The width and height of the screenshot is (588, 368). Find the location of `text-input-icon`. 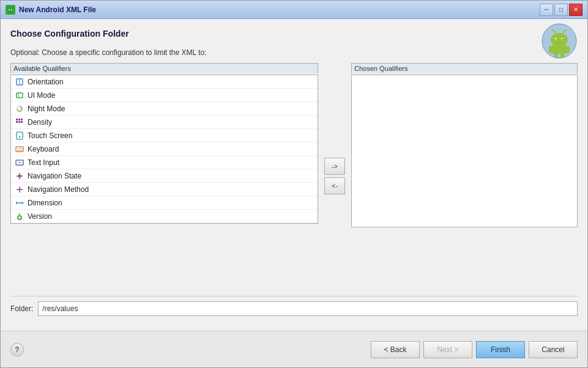

text-input-icon is located at coordinates (20, 163).